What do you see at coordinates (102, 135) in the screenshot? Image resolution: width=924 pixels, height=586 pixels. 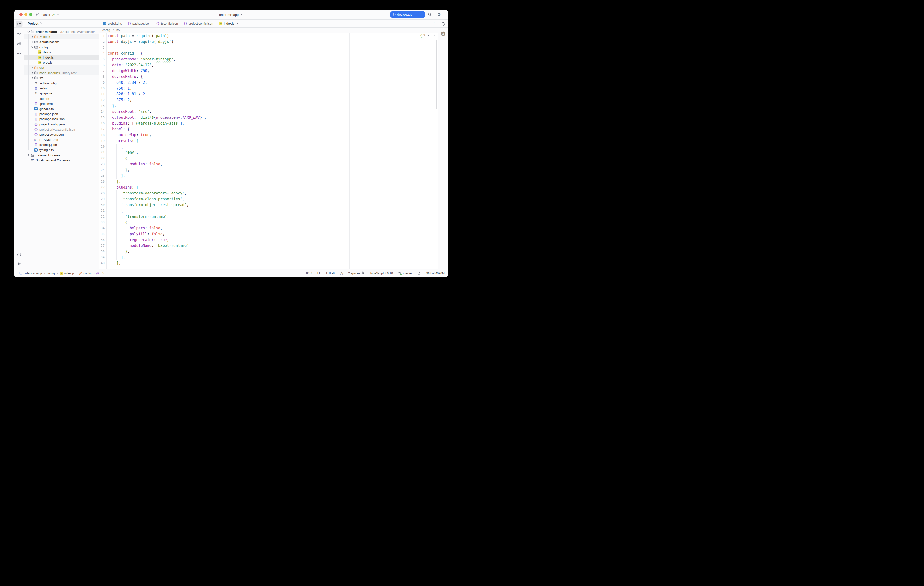 I see `line-number-18: 18` at bounding box center [102, 135].